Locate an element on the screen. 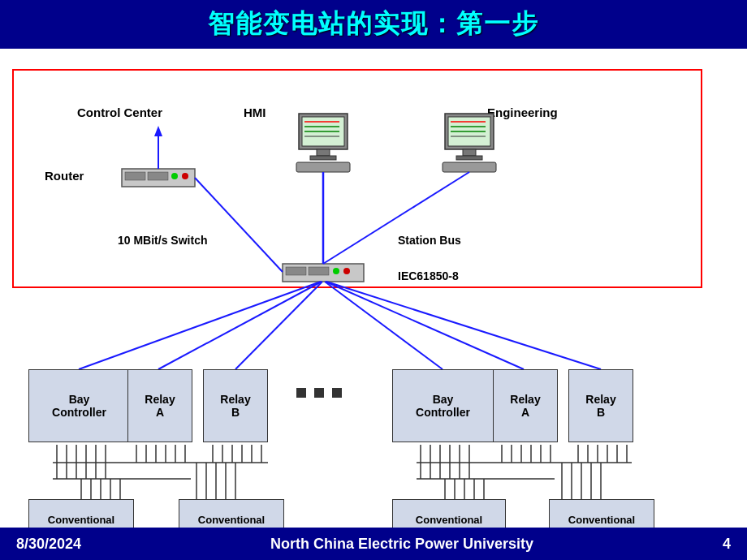  relay-b-right: Relay B is located at coordinates (601, 406).